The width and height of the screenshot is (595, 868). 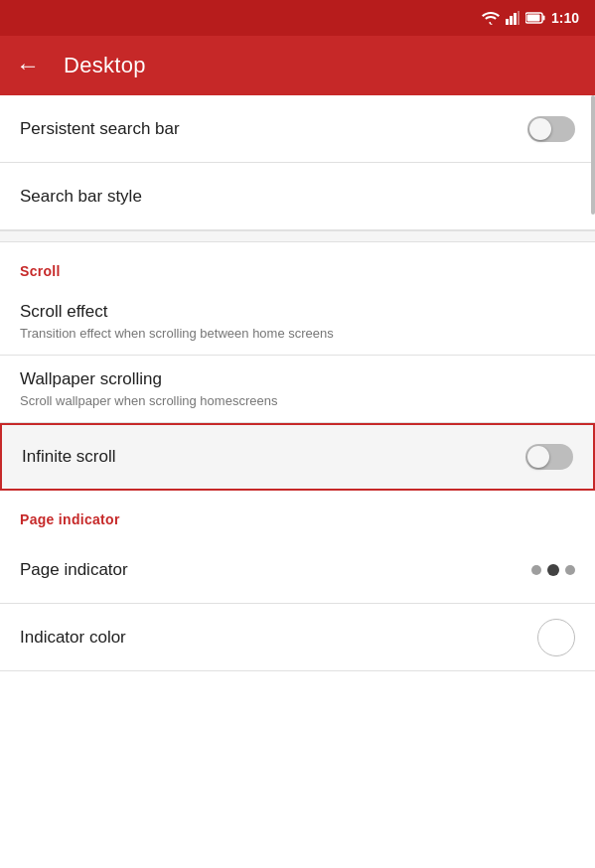 I want to click on scroll-effect-label: Scroll effect, so click(x=177, y=312).